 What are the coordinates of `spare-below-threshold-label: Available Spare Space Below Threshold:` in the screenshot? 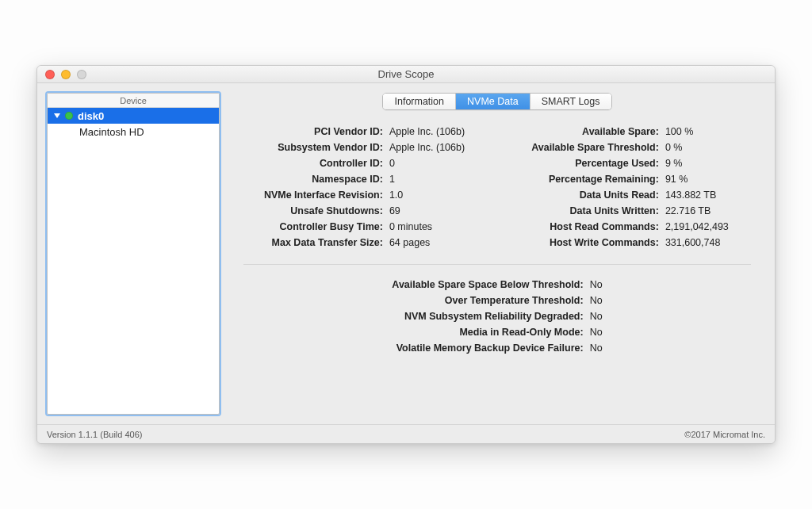 It's located at (487, 285).